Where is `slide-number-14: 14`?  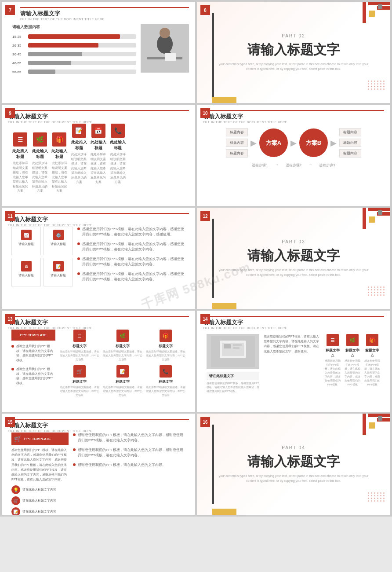 slide-number-14: 14 is located at coordinates (205, 319).